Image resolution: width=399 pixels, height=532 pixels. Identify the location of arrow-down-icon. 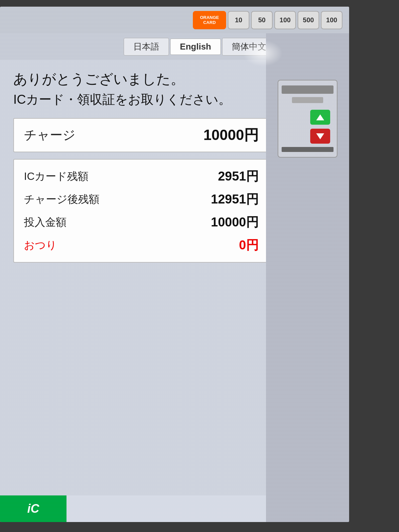
(320, 136).